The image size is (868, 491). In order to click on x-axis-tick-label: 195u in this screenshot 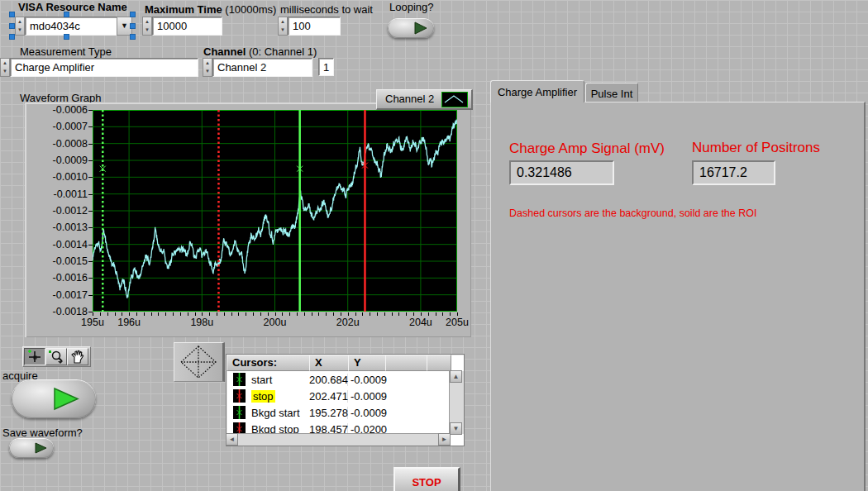, I will do `click(93, 322)`.